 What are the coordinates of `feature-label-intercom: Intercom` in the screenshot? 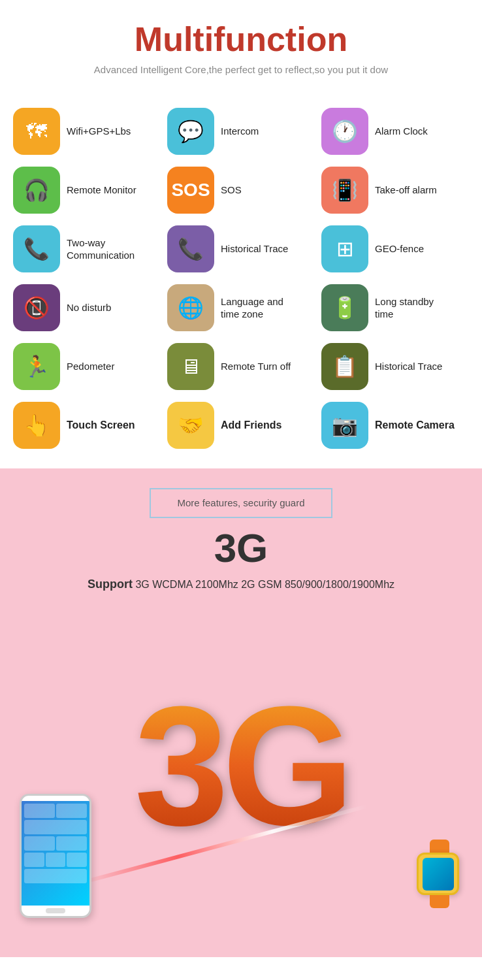 It's located at (240, 131).